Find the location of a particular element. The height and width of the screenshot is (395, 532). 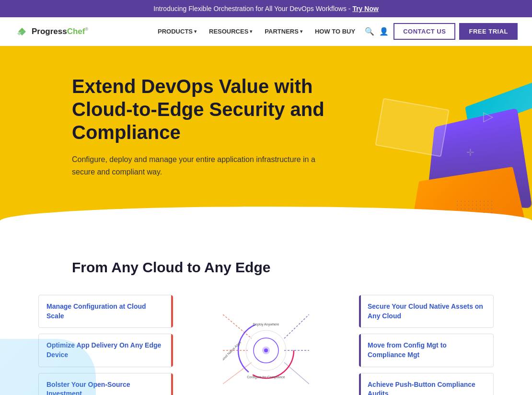

nav-resources: RESOURCES ▾ is located at coordinates (231, 32).